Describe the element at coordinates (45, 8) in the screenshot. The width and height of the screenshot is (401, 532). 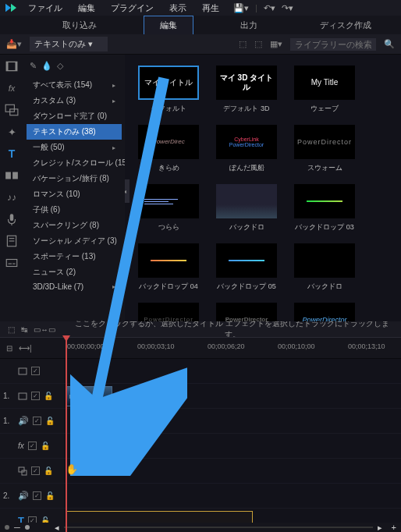
I see `menu-file: ファイル` at that location.